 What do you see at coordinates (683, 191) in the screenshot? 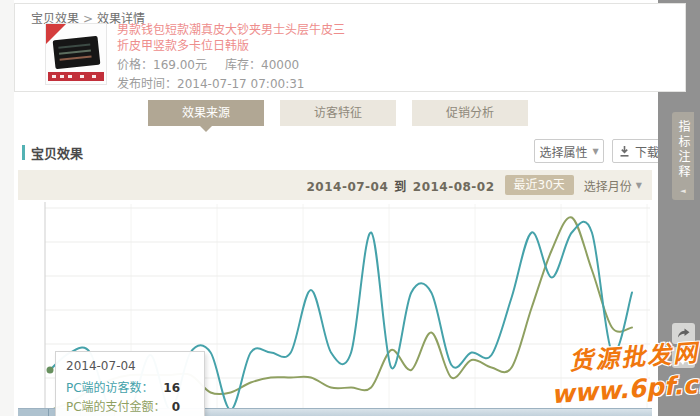
I see `collapse-arrow-icon: ◄` at bounding box center [683, 191].